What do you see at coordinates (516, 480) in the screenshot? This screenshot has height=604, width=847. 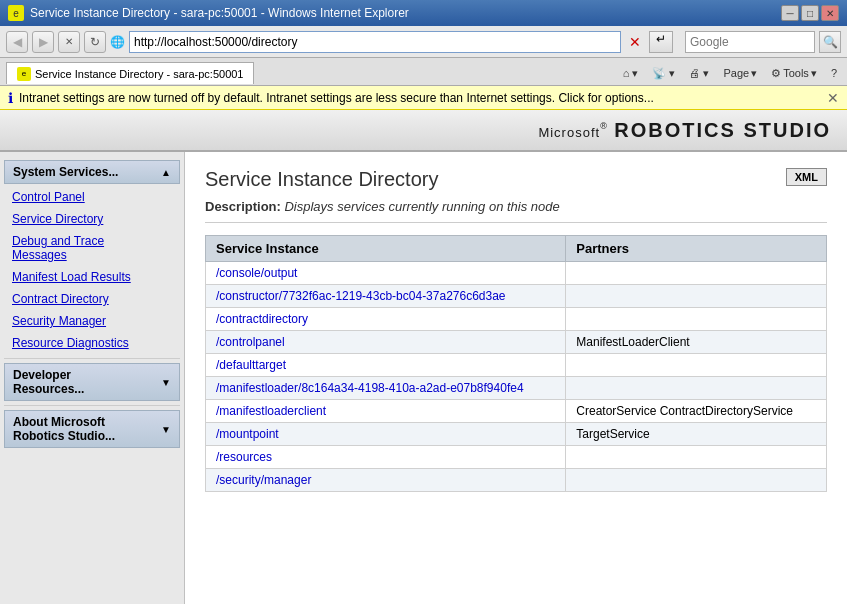 I see `table-row: /security/manager` at bounding box center [516, 480].